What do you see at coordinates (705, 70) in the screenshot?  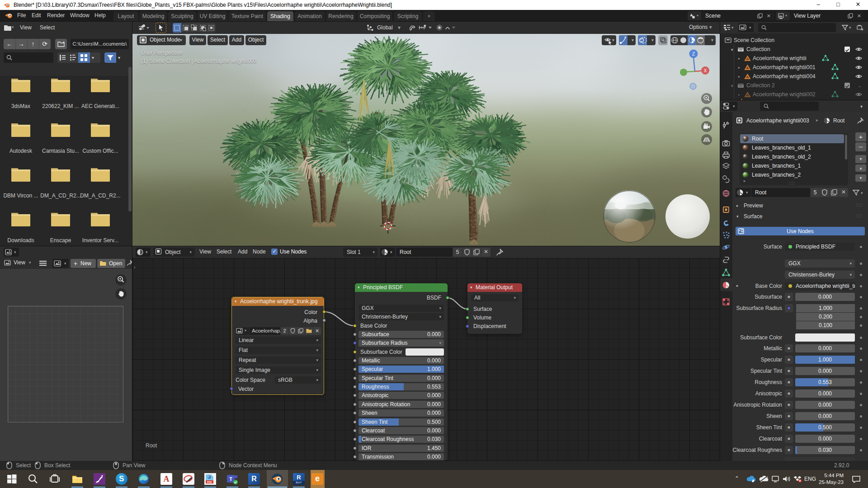 I see `svg-text: X` at bounding box center [705, 70].